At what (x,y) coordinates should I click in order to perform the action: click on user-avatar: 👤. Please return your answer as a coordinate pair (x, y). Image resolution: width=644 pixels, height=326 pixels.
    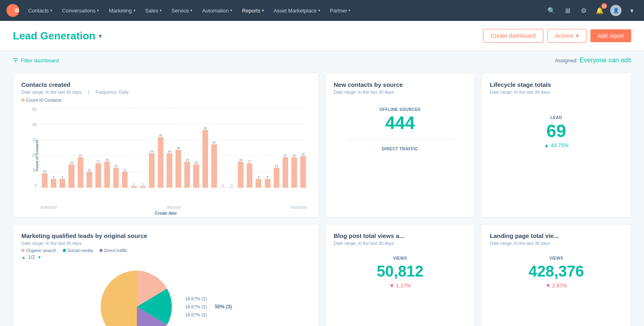
    Looking at the image, I should click on (616, 10).